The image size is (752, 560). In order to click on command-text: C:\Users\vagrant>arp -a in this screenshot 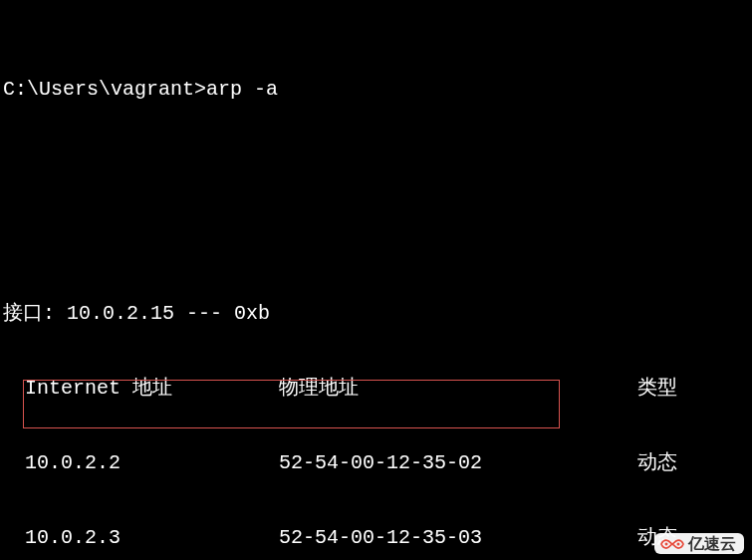, I will do `click(140, 90)`.